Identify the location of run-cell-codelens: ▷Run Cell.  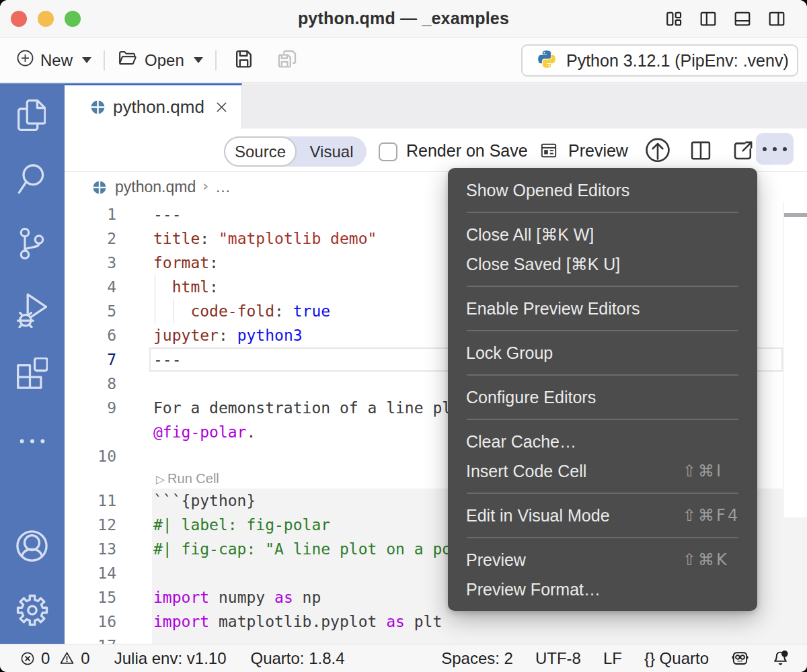
(188, 478).